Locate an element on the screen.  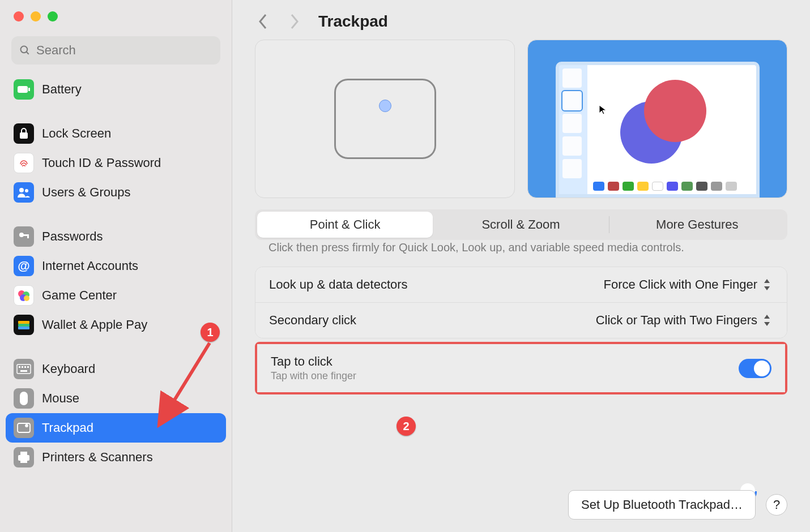
toggle-knob-icon is located at coordinates (762, 368).